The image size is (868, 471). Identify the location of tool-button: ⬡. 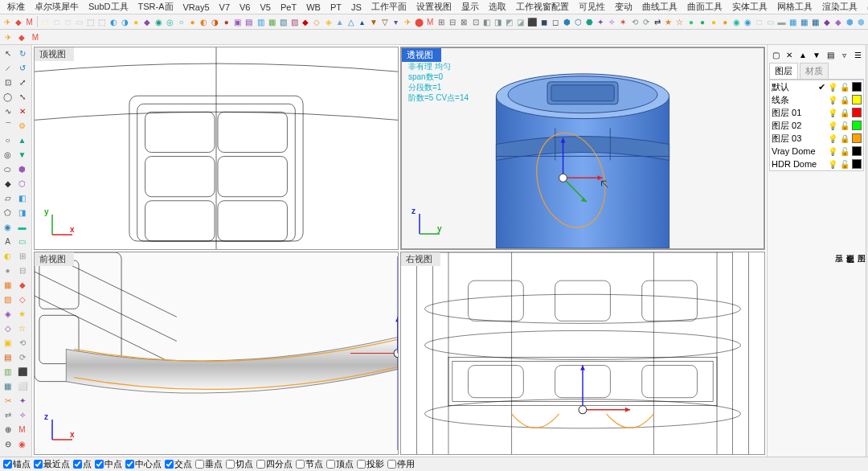
(23, 183).